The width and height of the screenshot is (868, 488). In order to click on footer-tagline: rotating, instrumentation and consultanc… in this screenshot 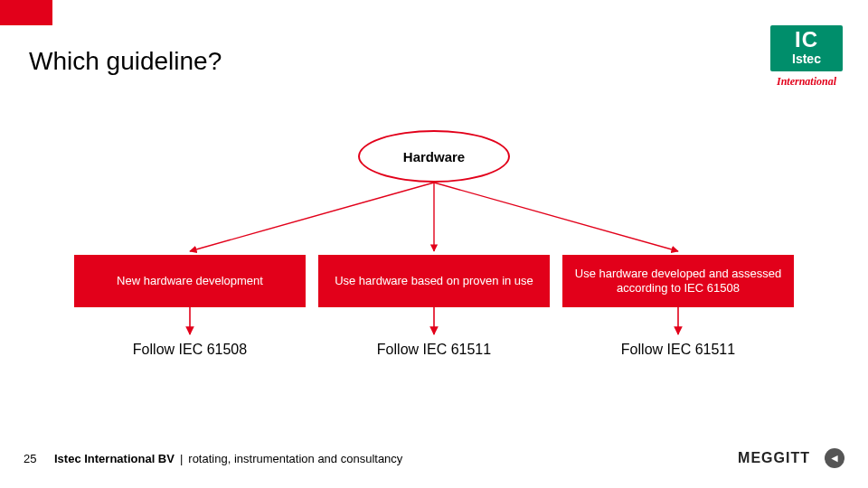, I will do `click(295, 459)`.